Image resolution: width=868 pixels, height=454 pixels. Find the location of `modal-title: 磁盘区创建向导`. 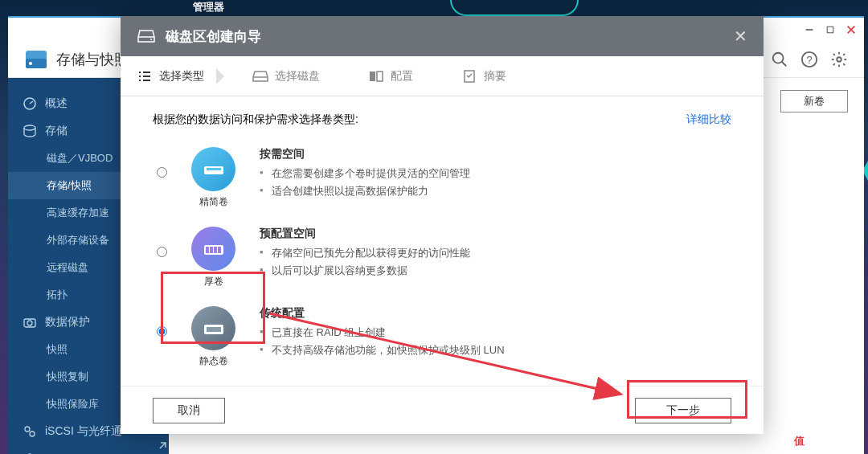

modal-title: 磁盘区创建向导 is located at coordinates (214, 37).